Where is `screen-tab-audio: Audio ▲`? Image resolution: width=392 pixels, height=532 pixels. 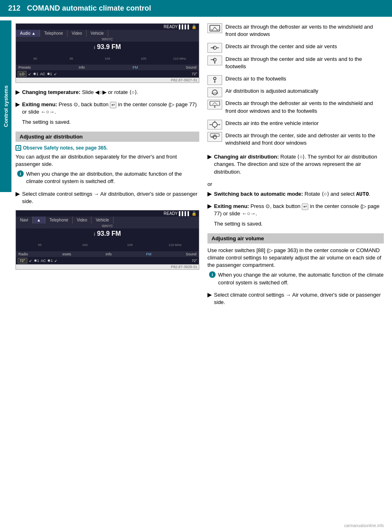 screen-tab-audio: Audio ▲ is located at coordinates (28, 34).